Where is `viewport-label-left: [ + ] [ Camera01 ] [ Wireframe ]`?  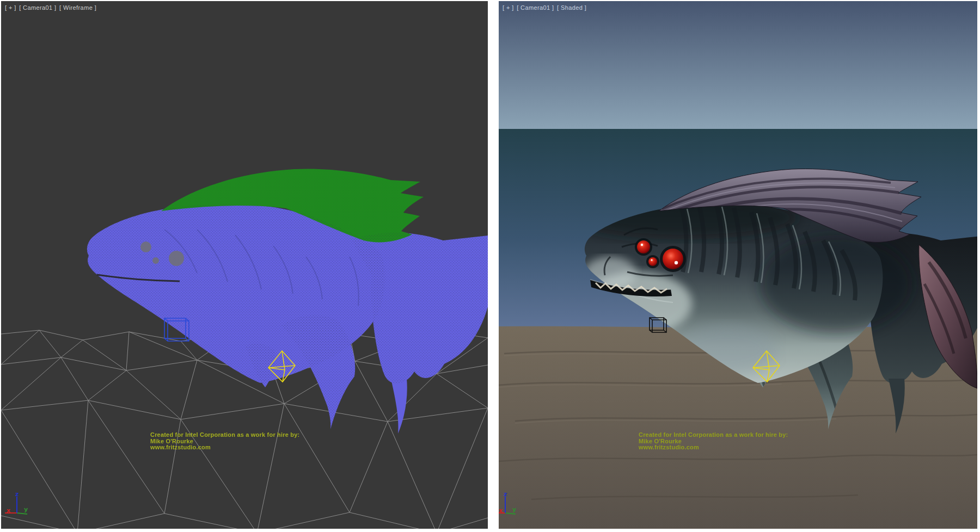
viewport-label-left: [ + ] [ Camera01 ] [ Wireframe ] is located at coordinates (51, 8).